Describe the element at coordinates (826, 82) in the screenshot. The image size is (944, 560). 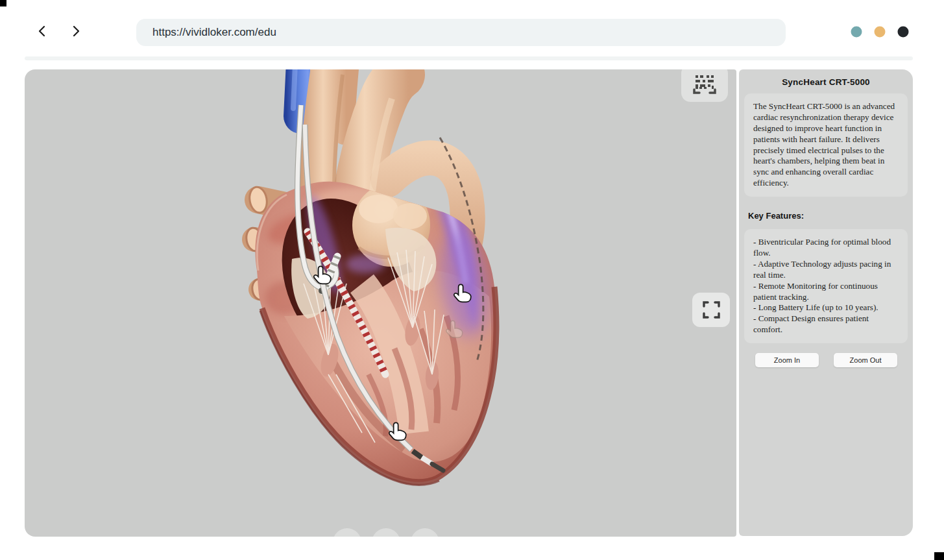
I see `panel-title: SyncHeart CRT-5000` at that location.